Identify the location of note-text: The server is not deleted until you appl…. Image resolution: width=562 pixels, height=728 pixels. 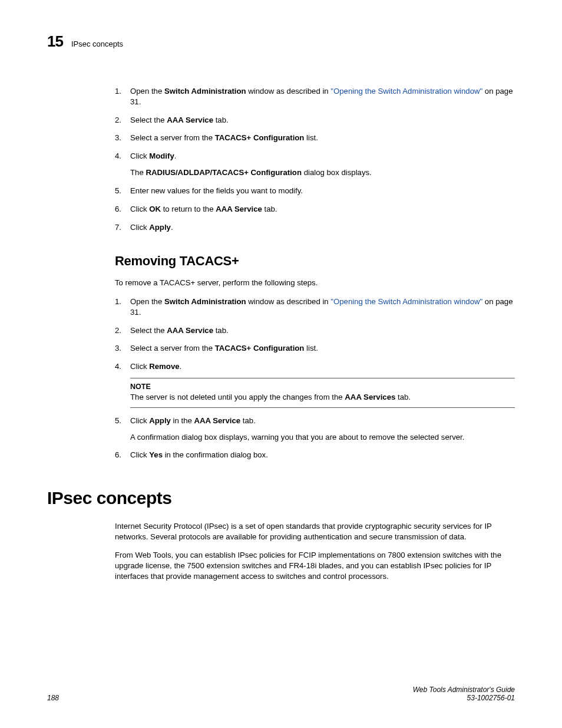
(323, 397).